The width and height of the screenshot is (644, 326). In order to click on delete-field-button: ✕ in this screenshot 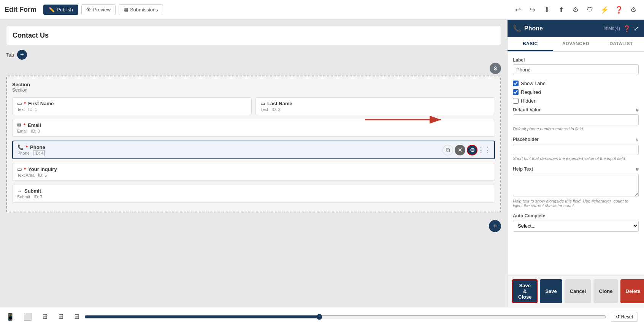, I will do `click(460, 150)`.